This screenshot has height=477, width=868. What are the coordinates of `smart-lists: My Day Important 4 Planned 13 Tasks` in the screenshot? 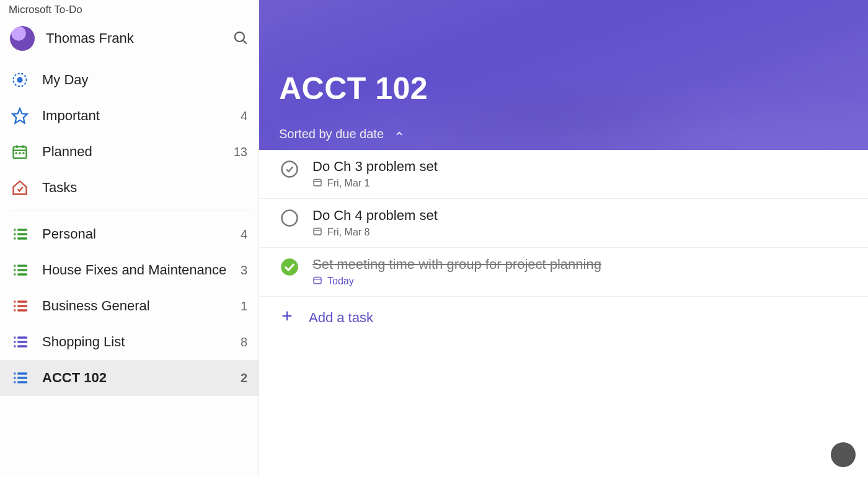 It's located at (129, 134).